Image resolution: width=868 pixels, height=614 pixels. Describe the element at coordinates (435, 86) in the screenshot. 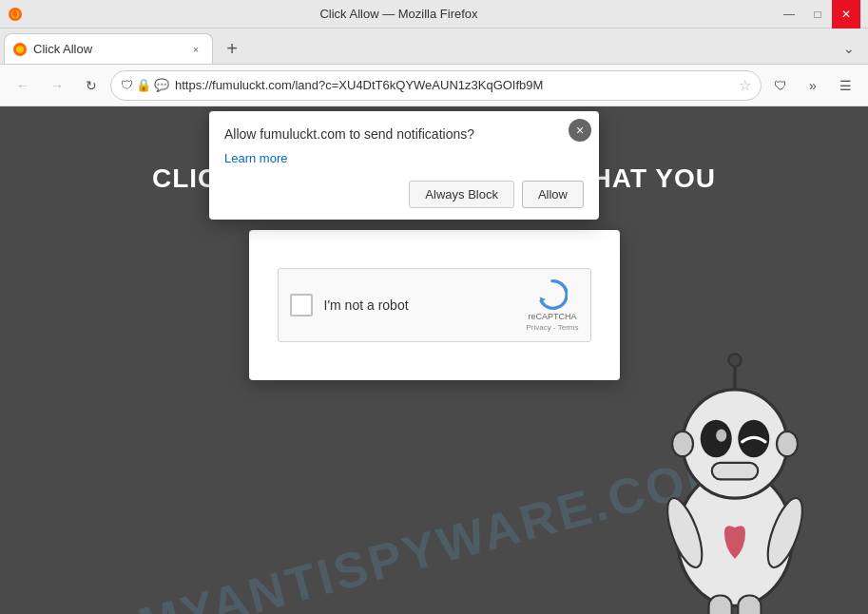

I see `address-bar: 🛡 🔒 💬 ☆` at that location.